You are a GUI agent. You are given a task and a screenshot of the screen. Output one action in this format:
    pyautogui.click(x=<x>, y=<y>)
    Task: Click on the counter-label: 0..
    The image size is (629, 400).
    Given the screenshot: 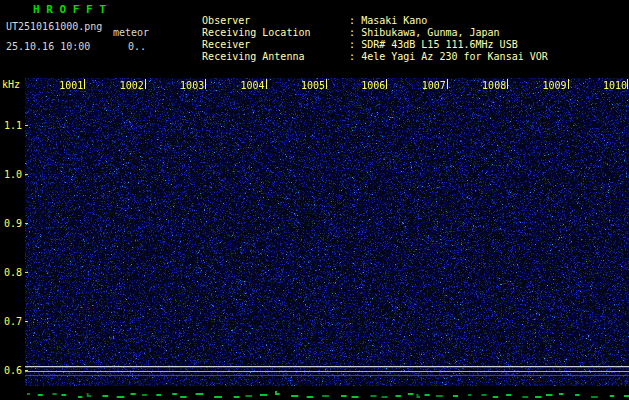 What is the action you would take?
    pyautogui.click(x=137, y=46)
    